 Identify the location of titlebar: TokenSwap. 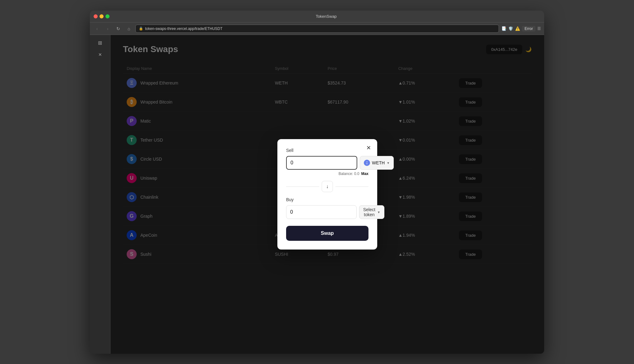
(317, 17).